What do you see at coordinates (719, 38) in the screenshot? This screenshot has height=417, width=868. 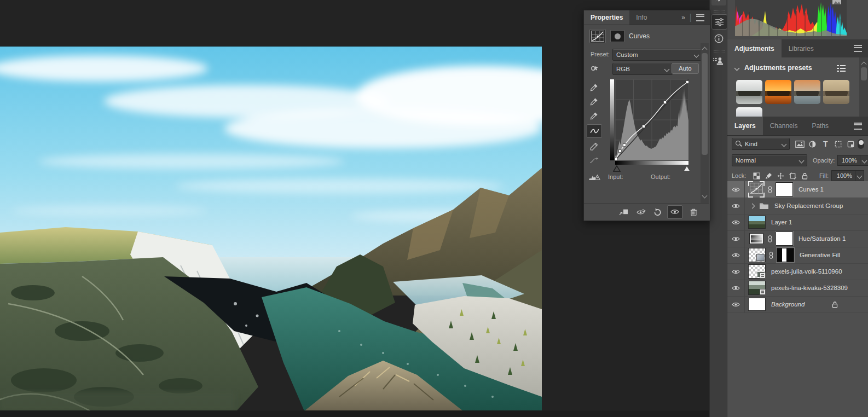 I see `info-panel-icon` at bounding box center [719, 38].